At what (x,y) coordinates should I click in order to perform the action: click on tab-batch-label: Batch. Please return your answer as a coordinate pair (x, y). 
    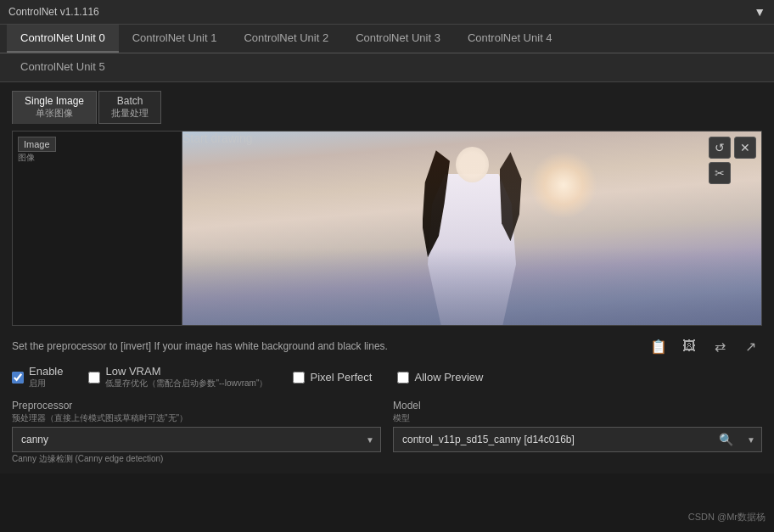
    Looking at the image, I should click on (131, 101).